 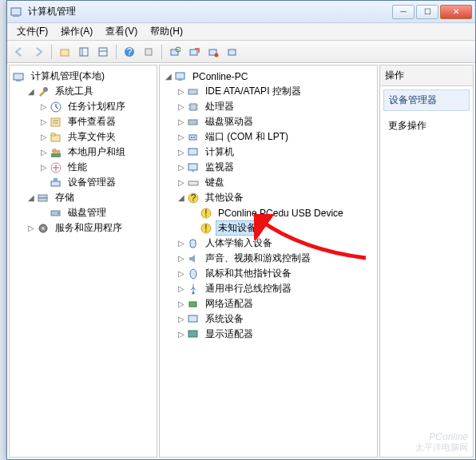 I want to click on clock-icon, so click(x=56, y=107).